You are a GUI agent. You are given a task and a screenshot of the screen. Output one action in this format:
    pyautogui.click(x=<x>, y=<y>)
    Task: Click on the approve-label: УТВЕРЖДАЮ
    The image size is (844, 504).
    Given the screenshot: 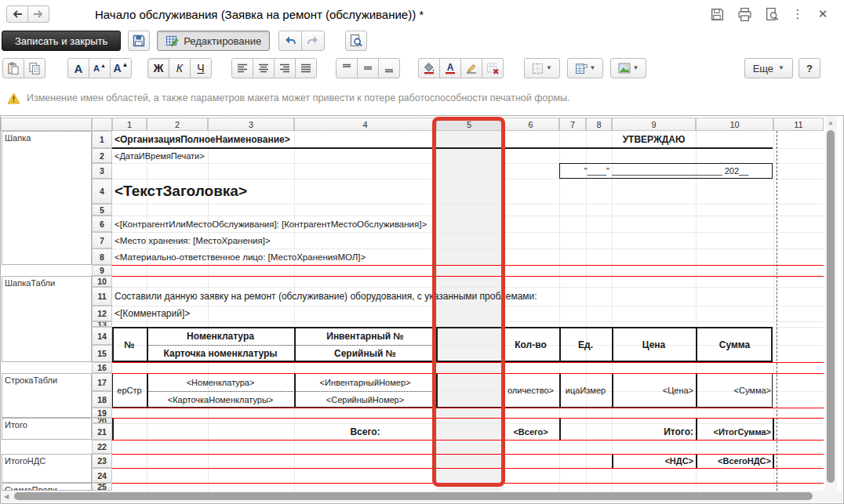 What is the action you would take?
    pyautogui.click(x=654, y=140)
    